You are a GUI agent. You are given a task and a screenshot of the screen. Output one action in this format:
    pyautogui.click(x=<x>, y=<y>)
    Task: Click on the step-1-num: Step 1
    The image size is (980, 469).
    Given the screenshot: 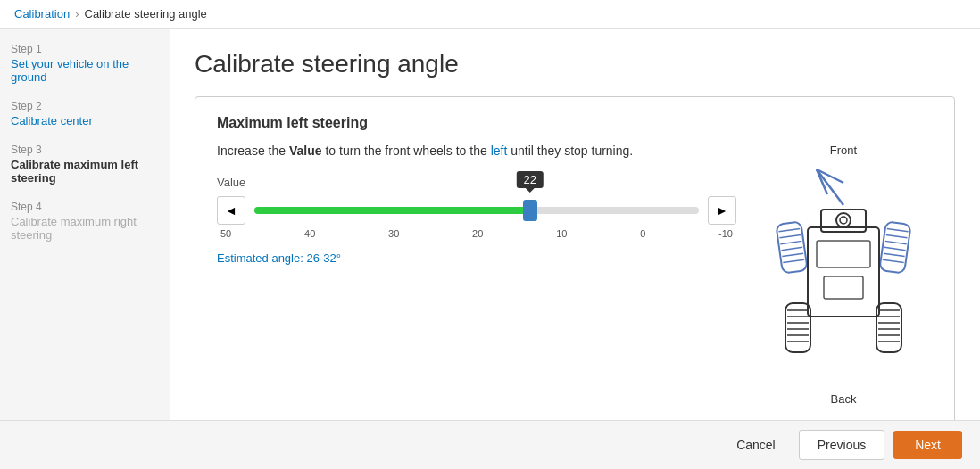 What is the action you would take?
    pyautogui.click(x=85, y=49)
    